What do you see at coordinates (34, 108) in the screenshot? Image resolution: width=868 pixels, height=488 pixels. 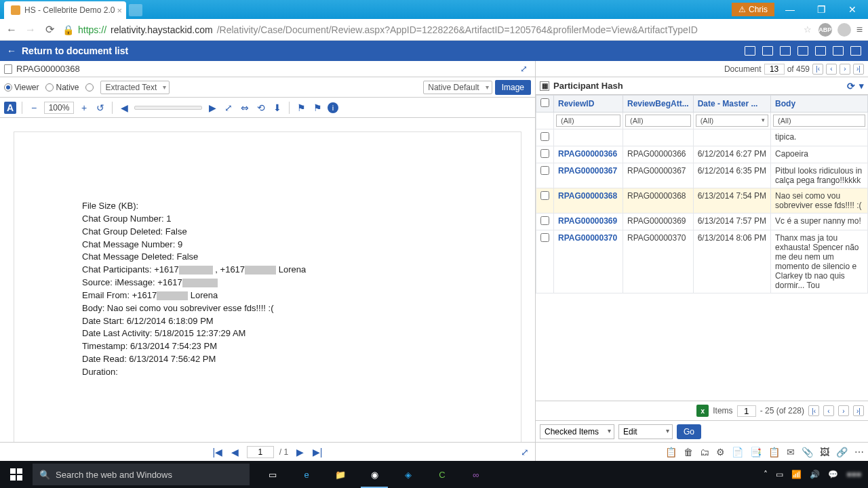 I see `zoom-out-icon: −` at bounding box center [34, 108].